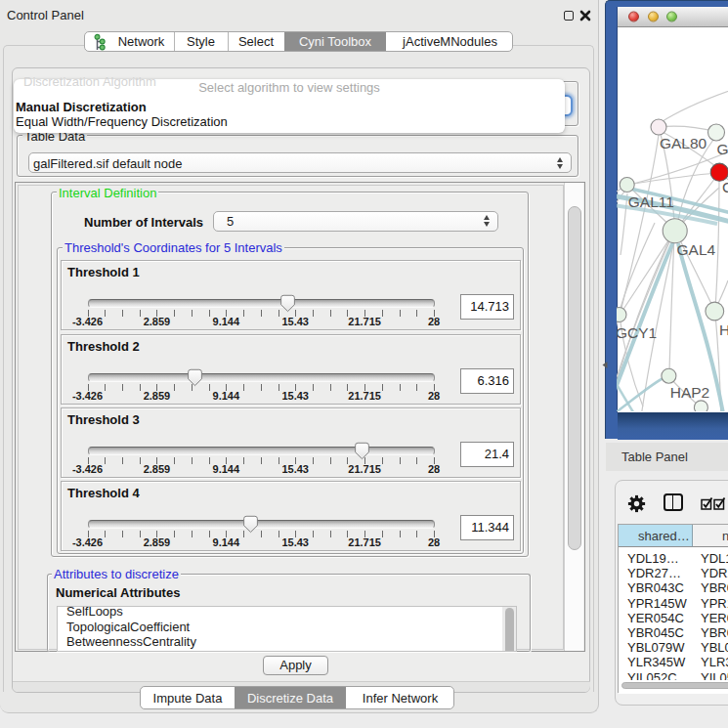 The height and width of the screenshot is (728, 728). Describe the element at coordinates (723, 149) in the screenshot. I see `svg-text: GA` at that location.